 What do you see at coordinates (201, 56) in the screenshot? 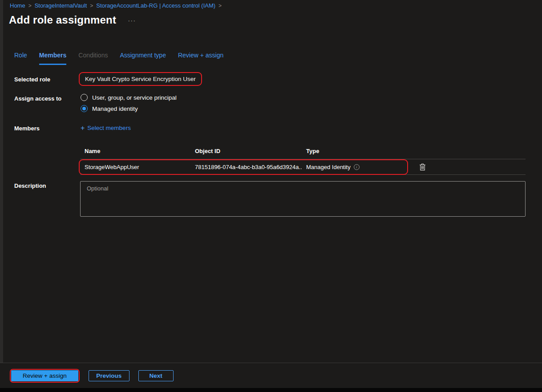
I see `tab-review-assign: Review + assign` at bounding box center [201, 56].